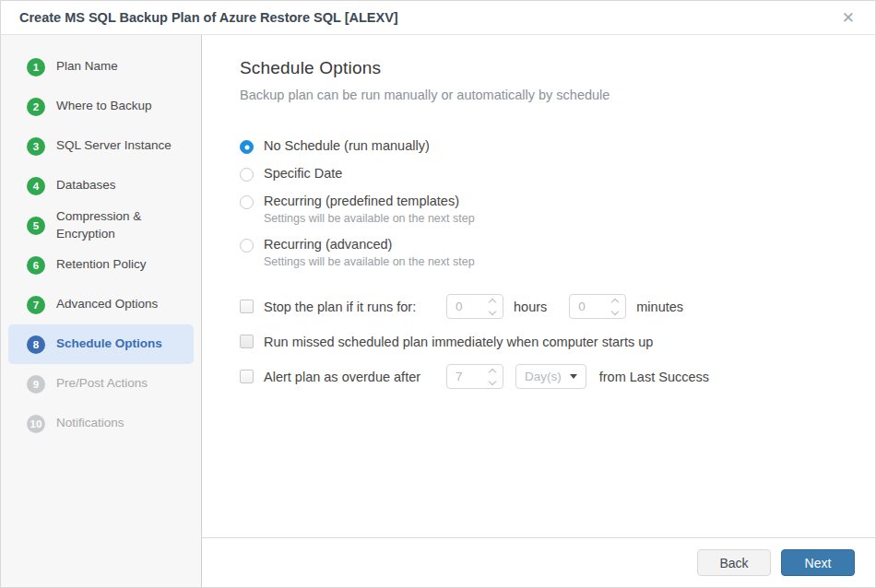 The height and width of the screenshot is (588, 876). Describe the element at coordinates (36, 186) in the screenshot. I see `step-number-badge: 4` at that location.